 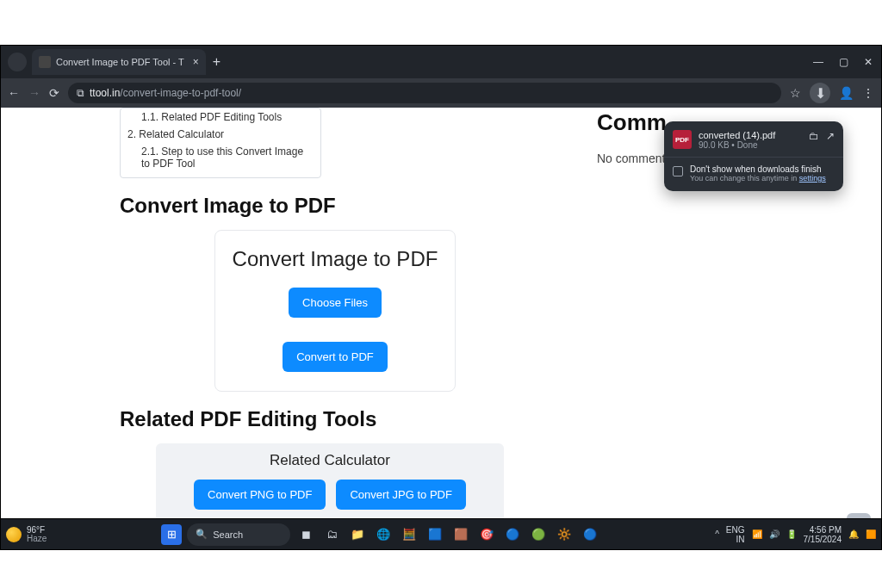 I want to click on convert-to-pdf-button: Convert to PDF, so click(x=335, y=356).